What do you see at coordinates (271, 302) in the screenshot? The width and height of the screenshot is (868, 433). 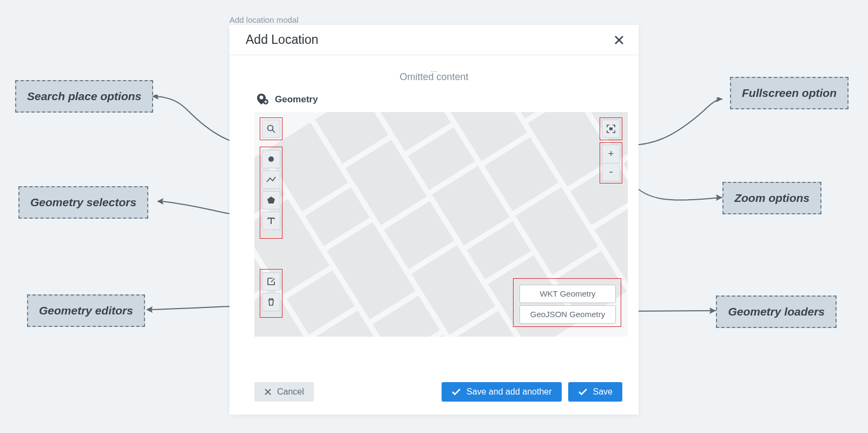 I see `delete-geometry-button` at bounding box center [271, 302].